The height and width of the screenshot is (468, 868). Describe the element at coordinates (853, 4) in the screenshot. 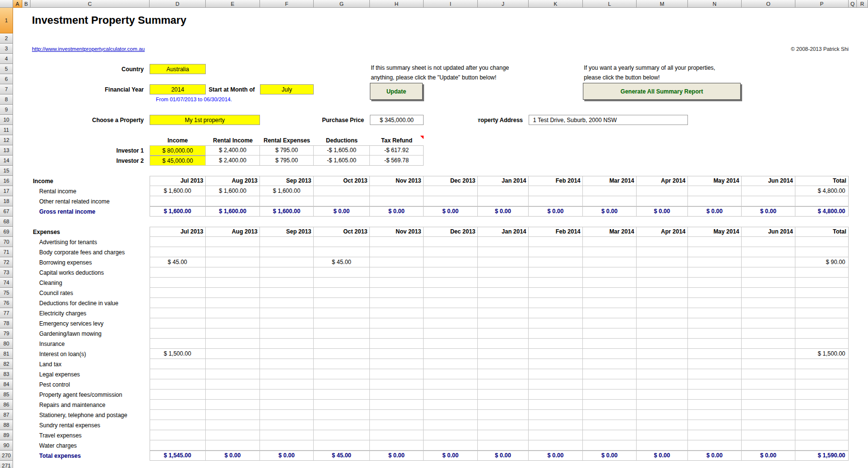

I see `col-header-Q: Q` at that location.